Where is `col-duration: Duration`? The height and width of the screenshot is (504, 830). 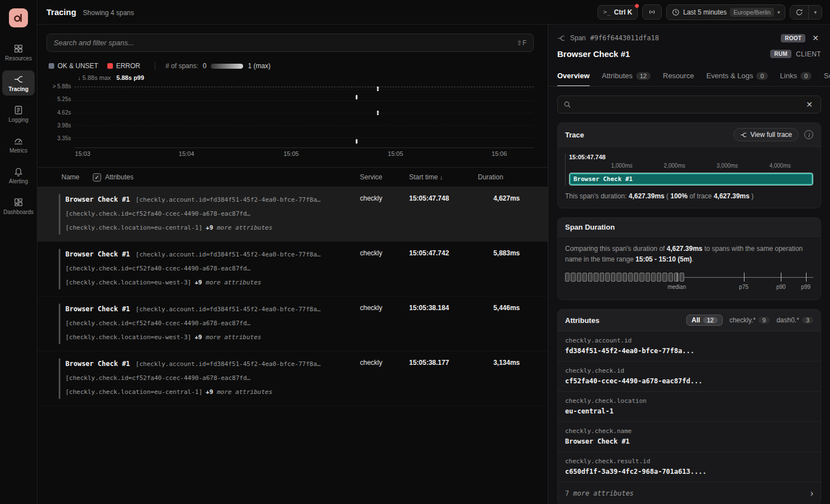
col-duration: Duration is located at coordinates (513, 177).